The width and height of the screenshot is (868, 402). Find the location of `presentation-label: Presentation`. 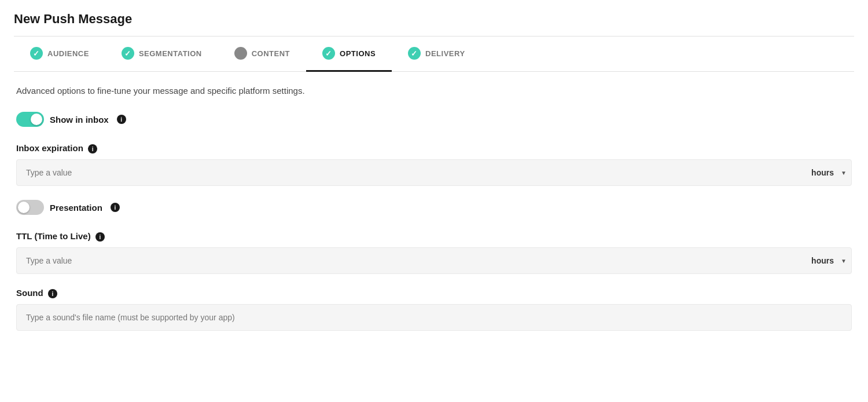

presentation-label: Presentation is located at coordinates (76, 207).